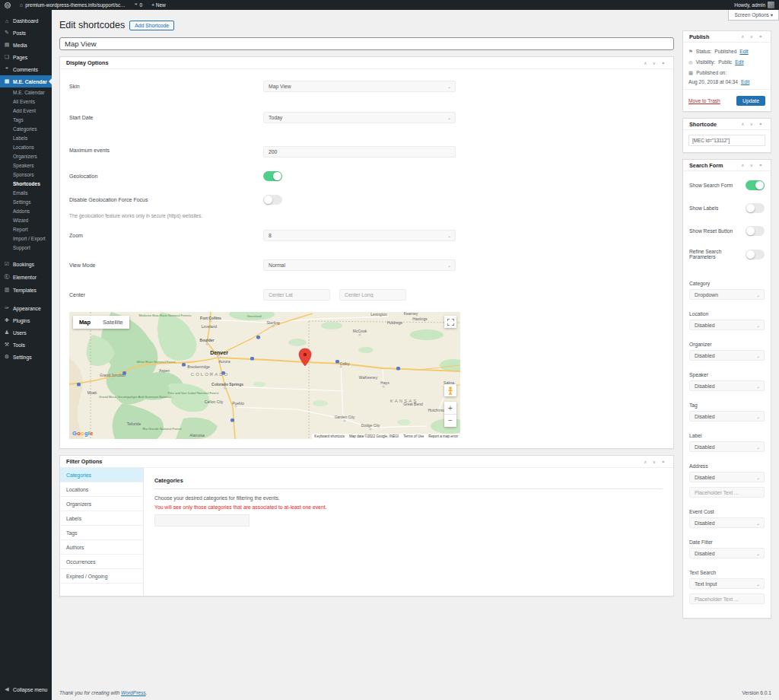 The height and width of the screenshot is (700, 779). Describe the element at coordinates (450, 390) in the screenshot. I see `street-view-pegman-button` at that location.